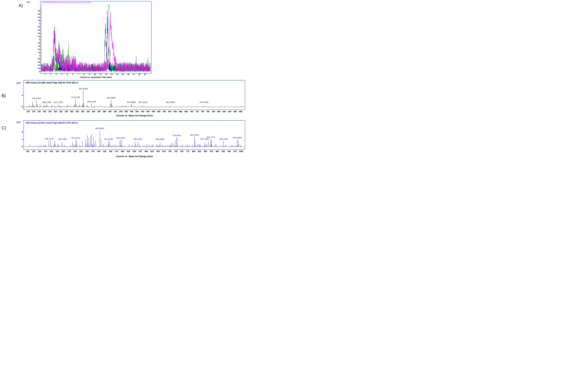 Image resolution: width=588 pixels, height=384 pixels. I want to click on svg-text: 1.6, so click(39, 46).